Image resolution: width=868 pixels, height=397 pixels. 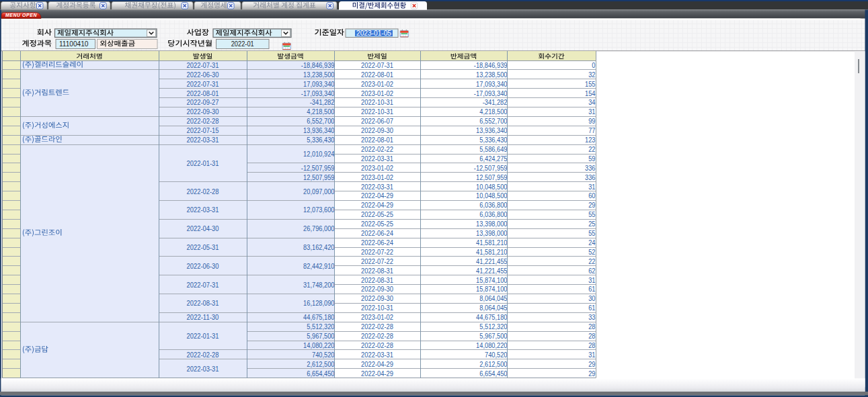 What do you see at coordinates (22, 15) in the screenshot?
I see `svg-text: MENU OPEN` at bounding box center [22, 15].